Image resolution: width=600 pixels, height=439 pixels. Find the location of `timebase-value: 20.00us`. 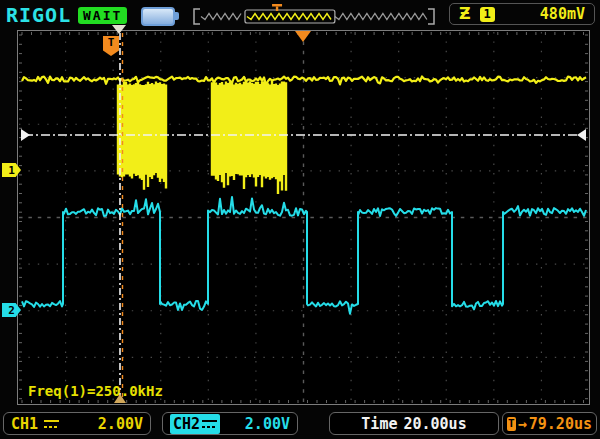

timebase-value: 20.00us is located at coordinates (434, 424).